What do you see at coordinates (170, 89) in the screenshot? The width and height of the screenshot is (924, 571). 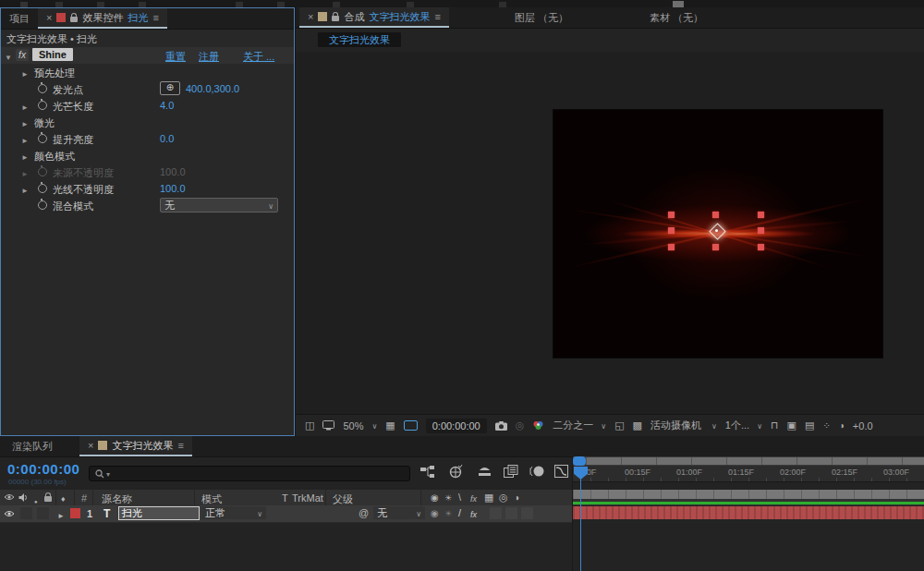 I see `point-picker-icon: ⊕` at bounding box center [170, 89].